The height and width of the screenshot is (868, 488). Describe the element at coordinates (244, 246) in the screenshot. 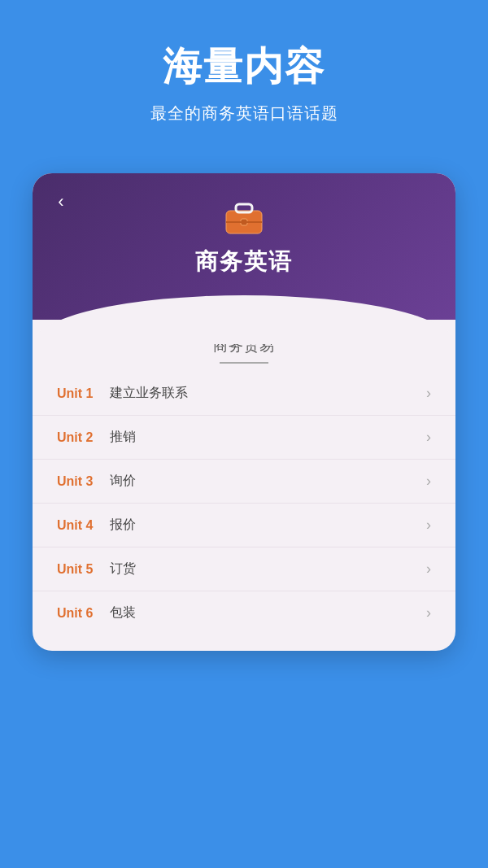

I see `card-header: ‹ 商务英语` at that location.